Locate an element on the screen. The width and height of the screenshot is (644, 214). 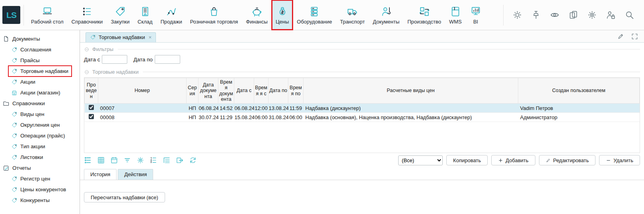
detail-tabs: ИсторияДействия is located at coordinates (362, 174).